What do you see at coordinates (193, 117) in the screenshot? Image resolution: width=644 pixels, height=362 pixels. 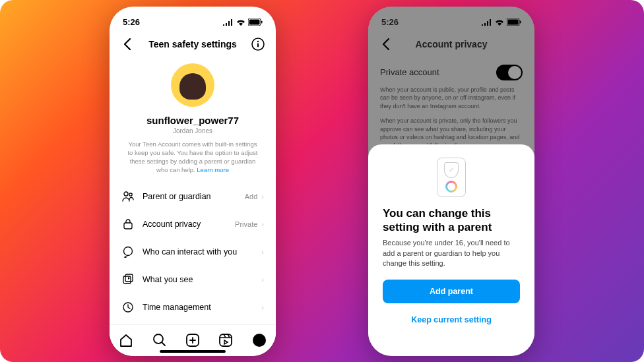 I see `profile-section: sunflower_power77 Jordan Jones Your Teen…` at bounding box center [193, 117].